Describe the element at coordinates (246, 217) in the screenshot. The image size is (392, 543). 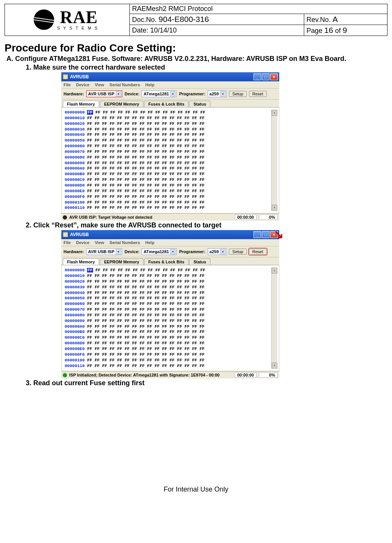
I see `time-box: 00:00:00` at that location.